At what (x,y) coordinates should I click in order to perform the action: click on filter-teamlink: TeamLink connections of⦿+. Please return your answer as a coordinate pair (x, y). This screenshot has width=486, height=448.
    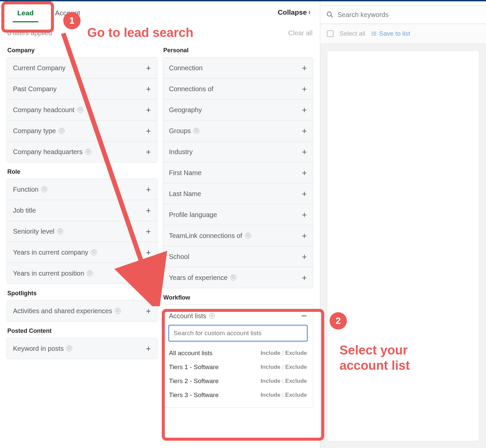
    Looking at the image, I should click on (238, 236).